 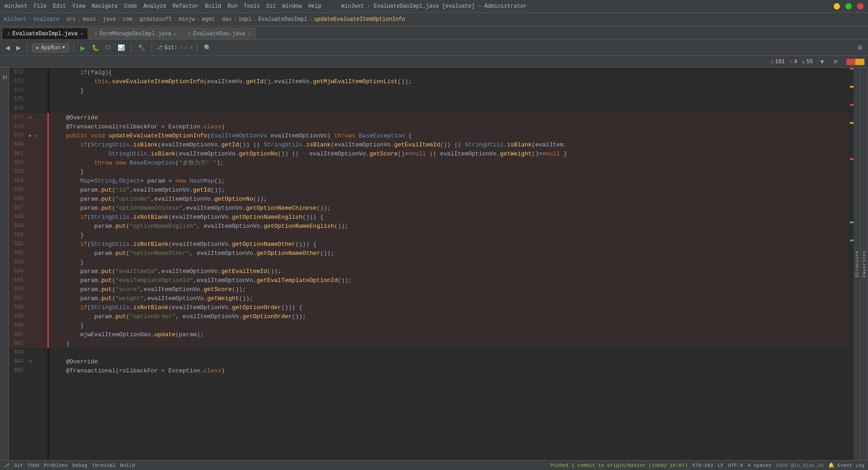 I want to click on breadcrumb-evaluate: evaluate, so click(x=47, y=19).